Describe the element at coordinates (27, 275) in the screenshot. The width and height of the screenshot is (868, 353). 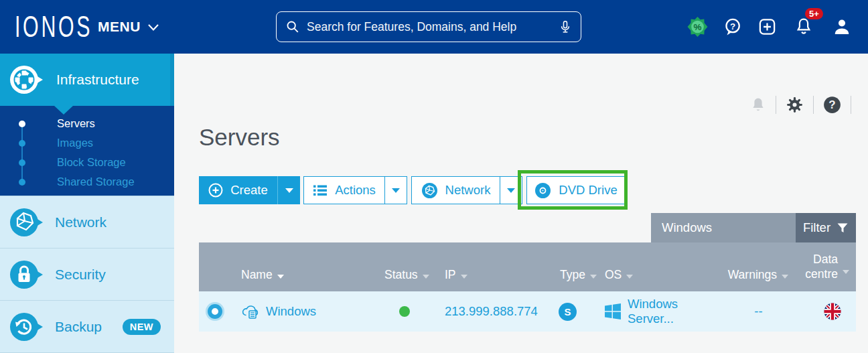
I see `lock-icon` at that location.